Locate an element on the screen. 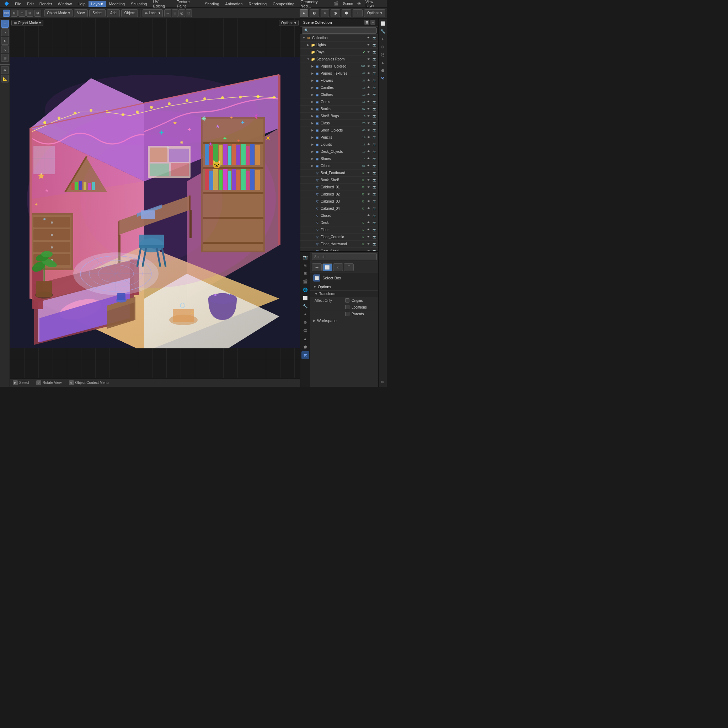 The width and height of the screenshot is (728, 728). outliner-sort-btn: ≡ is located at coordinates (373, 23).